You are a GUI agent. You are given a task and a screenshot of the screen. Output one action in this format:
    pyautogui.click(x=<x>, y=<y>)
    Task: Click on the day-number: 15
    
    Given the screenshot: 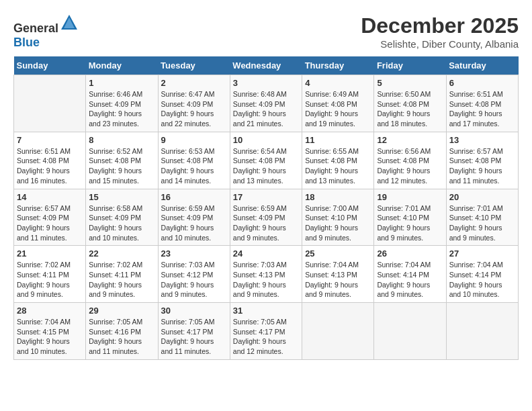 What is the action you would take?
    pyautogui.click(x=122, y=197)
    